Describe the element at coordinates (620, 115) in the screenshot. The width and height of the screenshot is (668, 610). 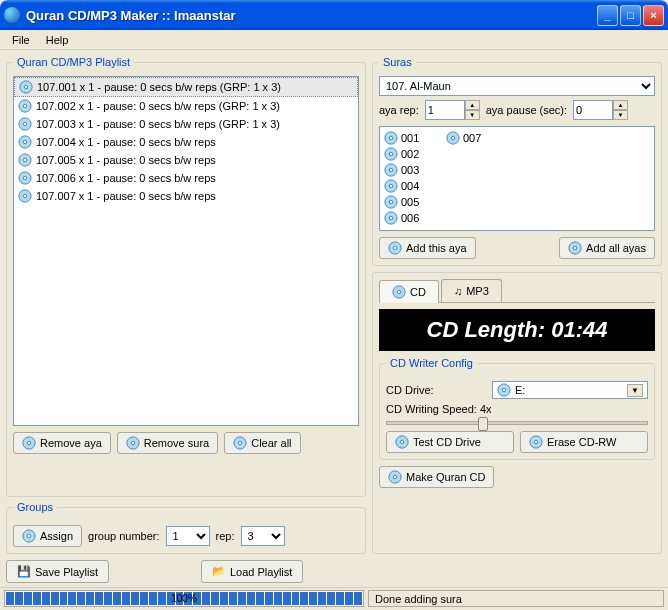
I see `aya-pause-down: ▼` at that location.